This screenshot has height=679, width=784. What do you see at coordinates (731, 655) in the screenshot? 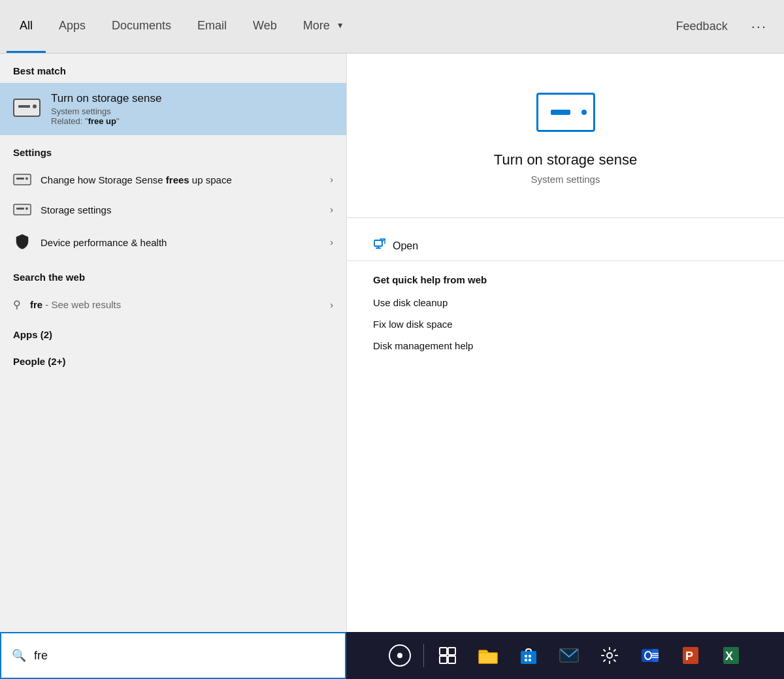
I see `excel-button: X` at bounding box center [731, 655].